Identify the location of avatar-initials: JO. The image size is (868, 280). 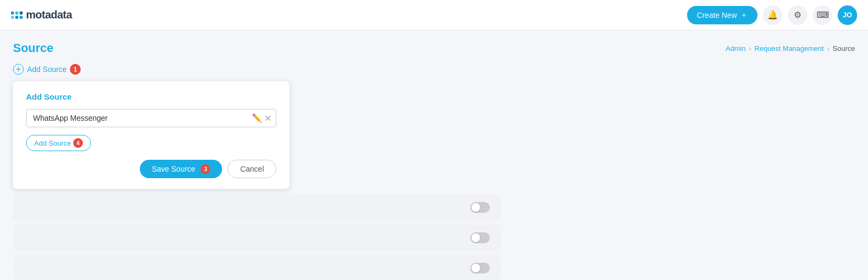
(847, 15).